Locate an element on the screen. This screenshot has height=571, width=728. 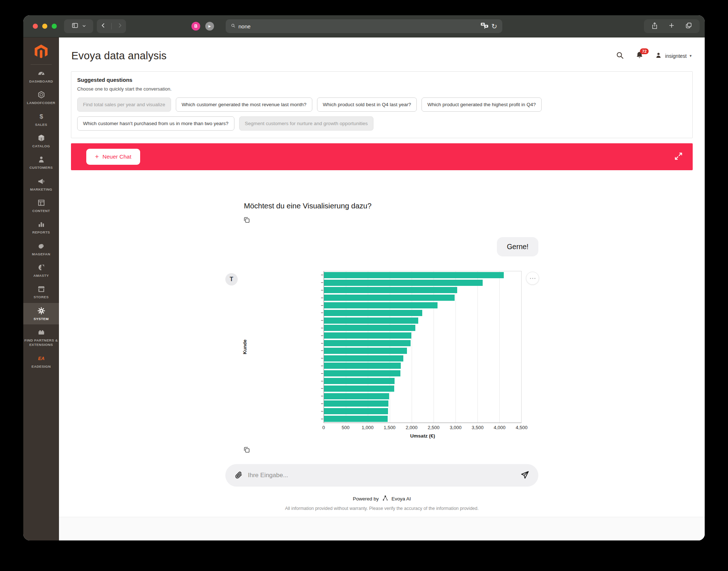
tabs-icon is located at coordinates (689, 26).